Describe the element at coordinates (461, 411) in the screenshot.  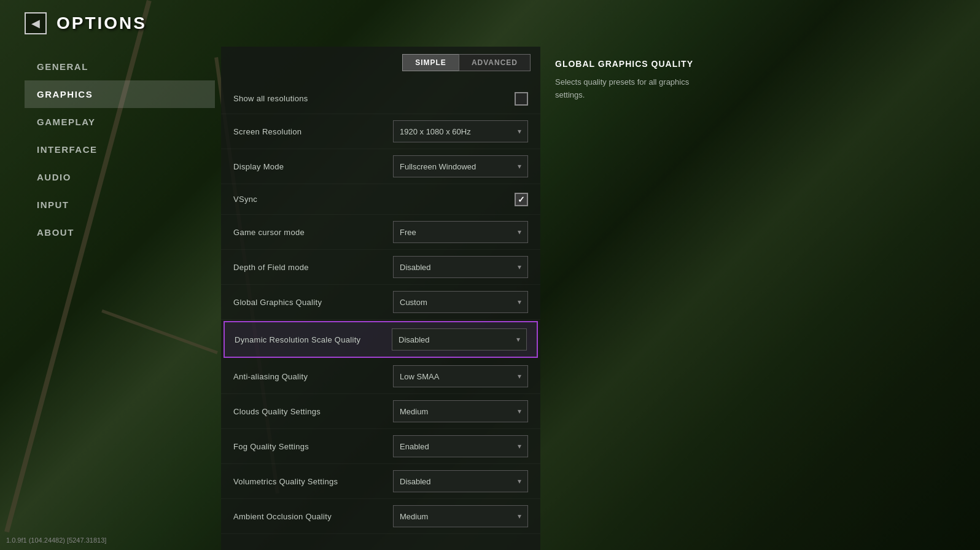
I see `setting-control-clouds-quality-settings: Medium ▾` at that location.